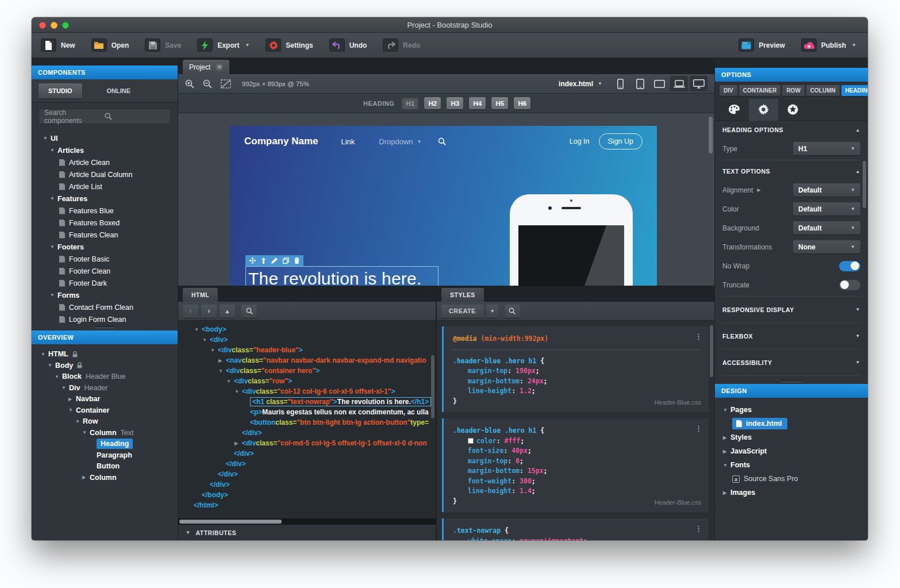 The image size is (900, 588). I want to click on design-fonts: ▼Fonts, so click(791, 465).